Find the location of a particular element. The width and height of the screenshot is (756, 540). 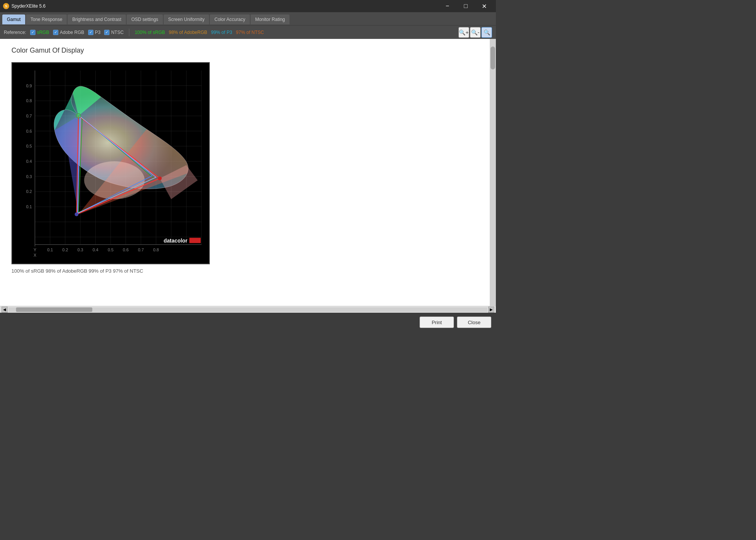

close-dialog-button: Close is located at coordinates (474, 322).